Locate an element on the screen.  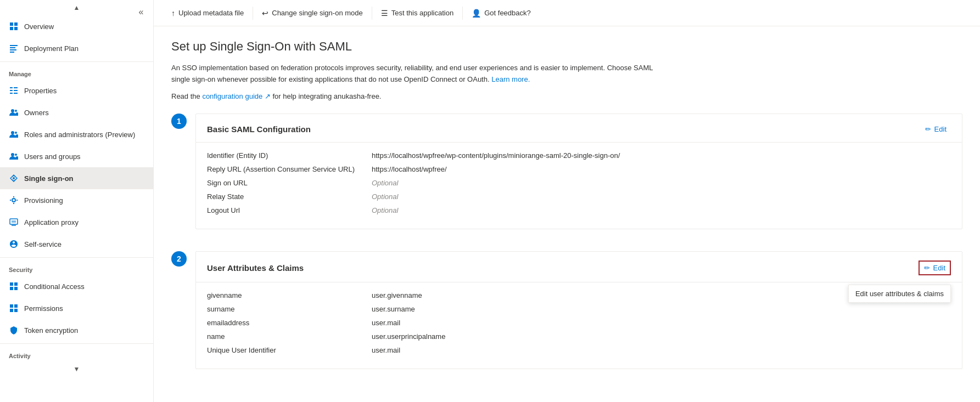
learn-more-link: Learn more. is located at coordinates (511, 79).